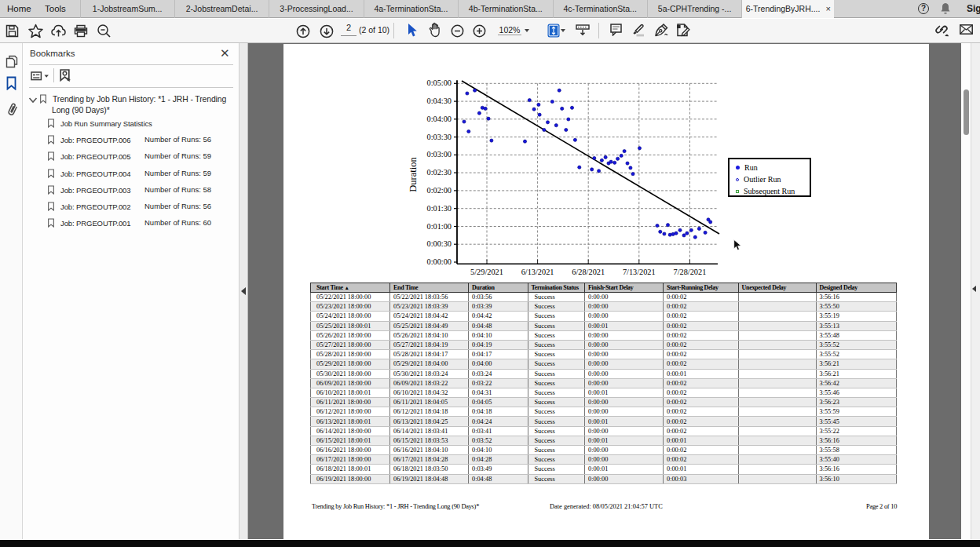  What do you see at coordinates (440, 83) in the screenshot?
I see `svg-text: 0:05:00` at bounding box center [440, 83].